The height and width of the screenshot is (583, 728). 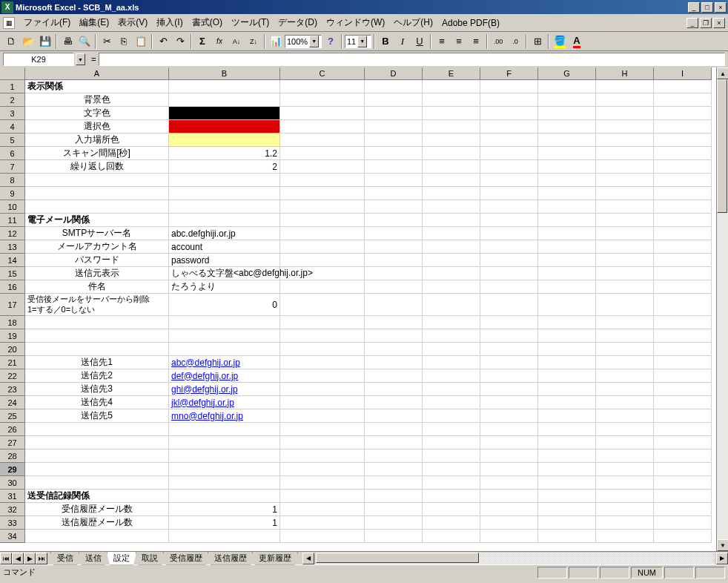 What do you see at coordinates (394, 363) in the screenshot?
I see `cell-D21` at bounding box center [394, 363].